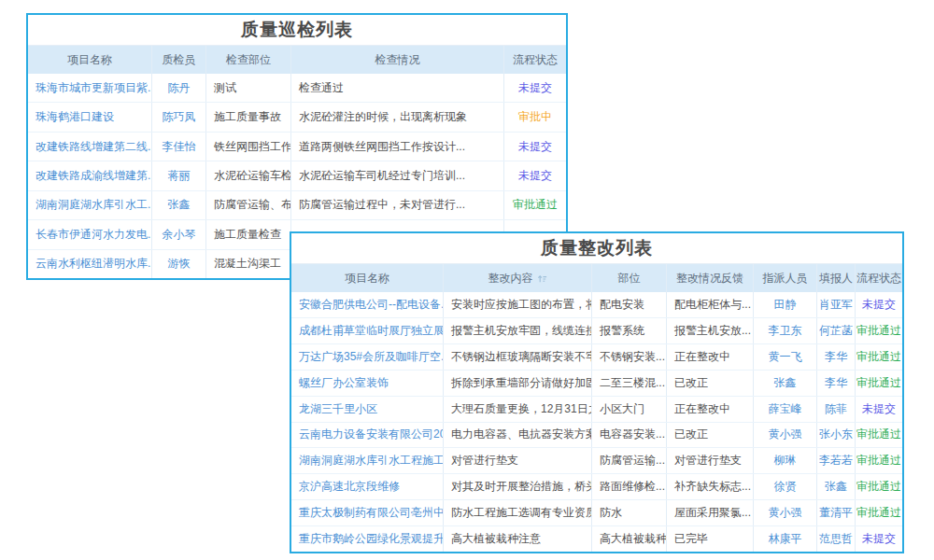 The height and width of the screenshot is (560, 934). Describe the element at coordinates (90, 234) in the screenshot. I see `project-name-link: 长春市伊通河水力发电...` at that location.